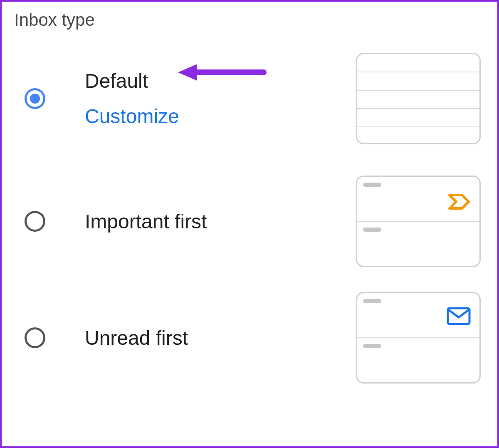 The image size is (499, 448). What do you see at coordinates (418, 221) in the screenshot?
I see `preview-important-first` at bounding box center [418, 221].